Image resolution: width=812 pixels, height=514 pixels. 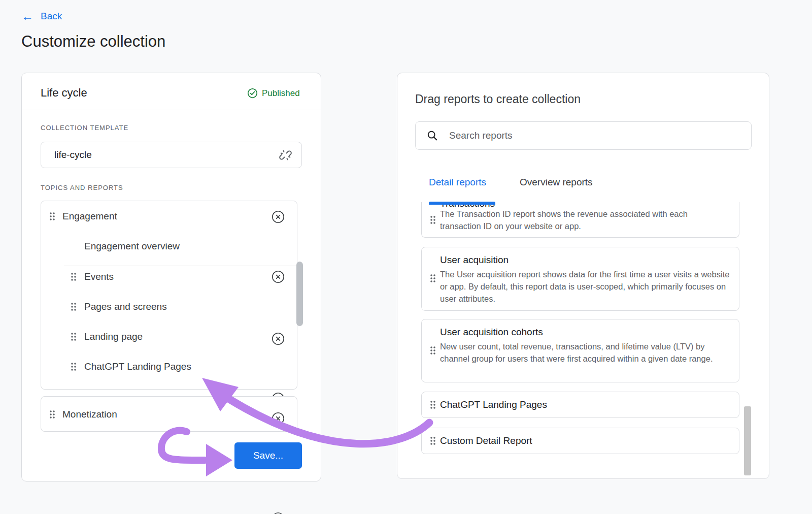 I want to click on report-label: ChatGPT Landing Pages, so click(x=138, y=367).